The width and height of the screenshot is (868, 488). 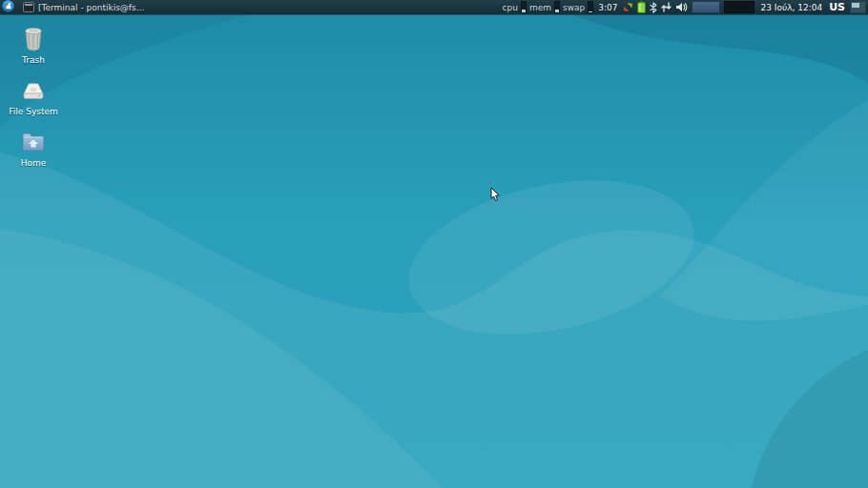 What do you see at coordinates (8, 8) in the screenshot?
I see `applications-menu-button` at bounding box center [8, 8].